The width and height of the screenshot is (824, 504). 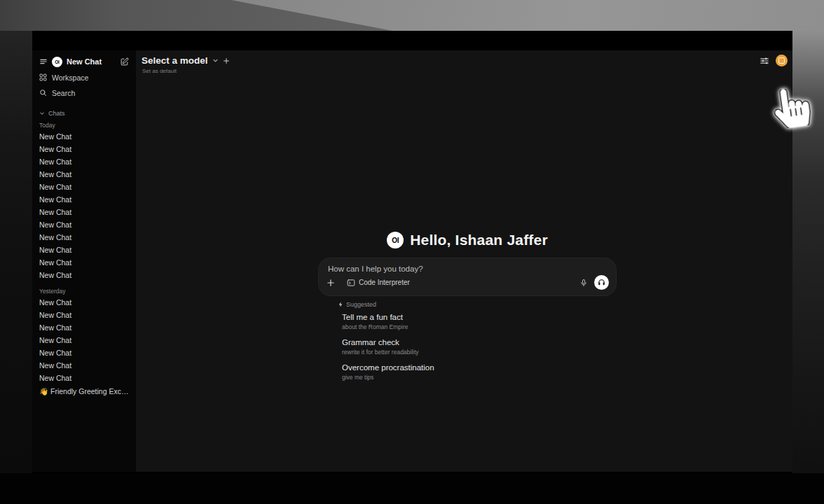 I want to click on suggestion-item: Tell me a fun fact about the Roman Empir…, so click(x=479, y=322).